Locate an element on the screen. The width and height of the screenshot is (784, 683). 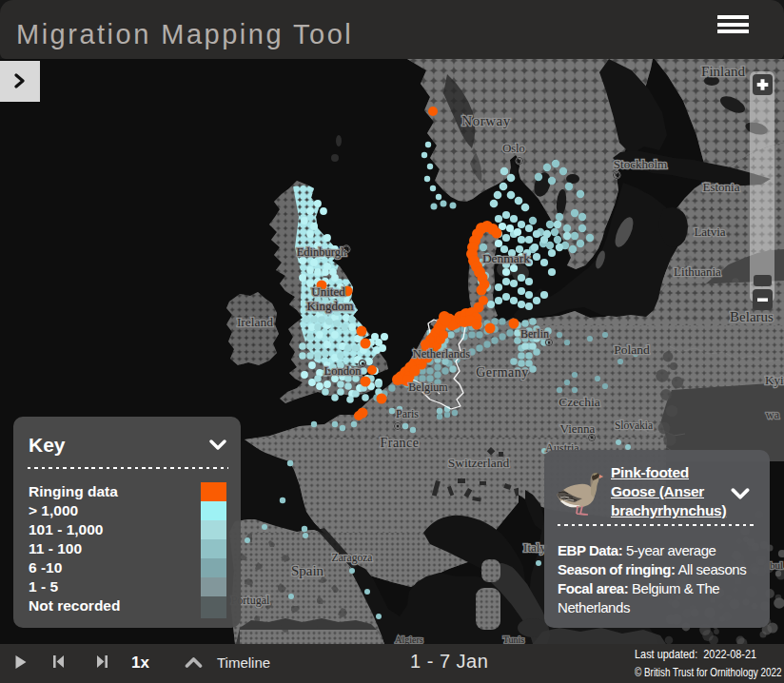
svg-text: Edinburgh is located at coordinates (322, 252).